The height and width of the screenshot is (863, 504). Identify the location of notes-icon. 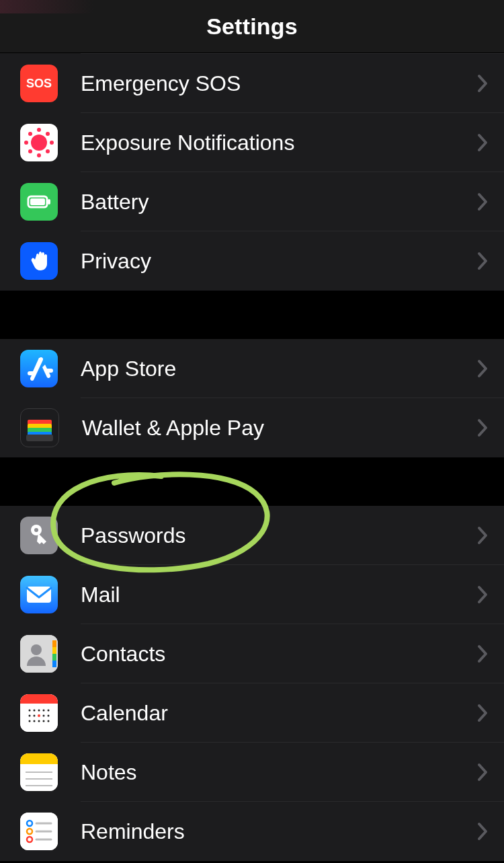
(39, 772).